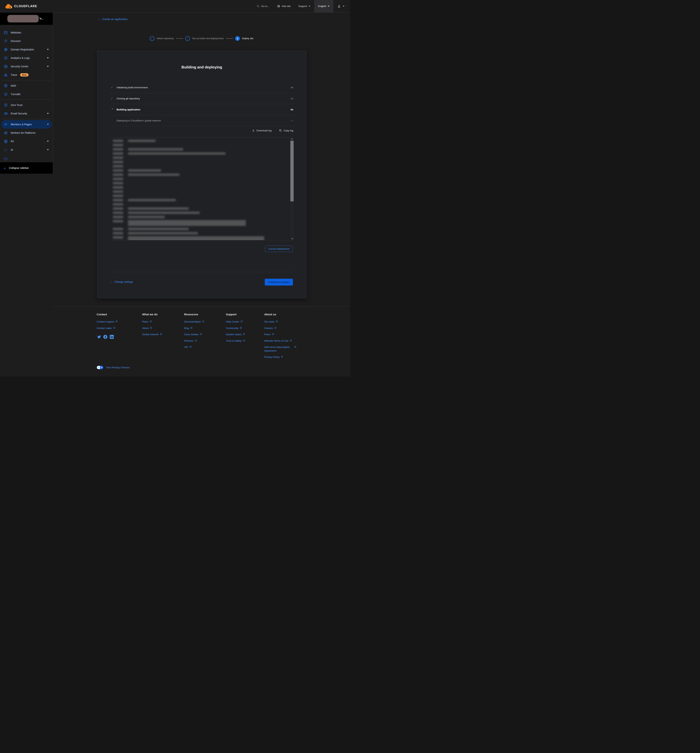 The image size is (700, 753). What do you see at coordinates (5, 168) in the screenshot?
I see `double-chevron-left-icon: «` at bounding box center [5, 168].